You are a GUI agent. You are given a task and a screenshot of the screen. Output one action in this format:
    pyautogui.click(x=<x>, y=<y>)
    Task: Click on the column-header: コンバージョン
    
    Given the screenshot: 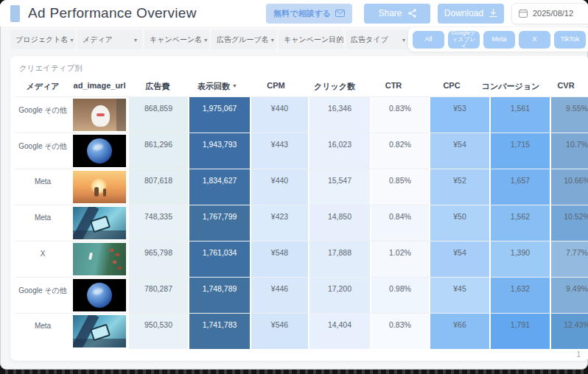 What is the action you would take?
    pyautogui.click(x=511, y=88)
    